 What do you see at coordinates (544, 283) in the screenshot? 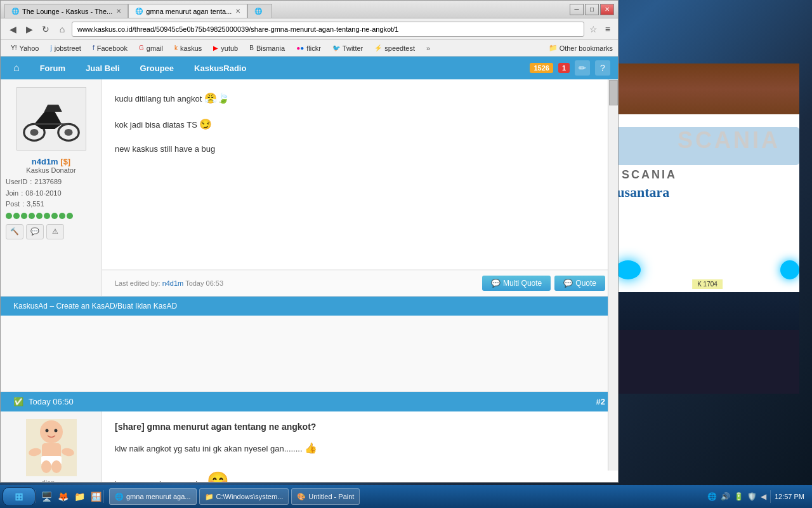
I see `post-action-buttons: 💬 Multi Quote 💬 Quote` at bounding box center [544, 283].